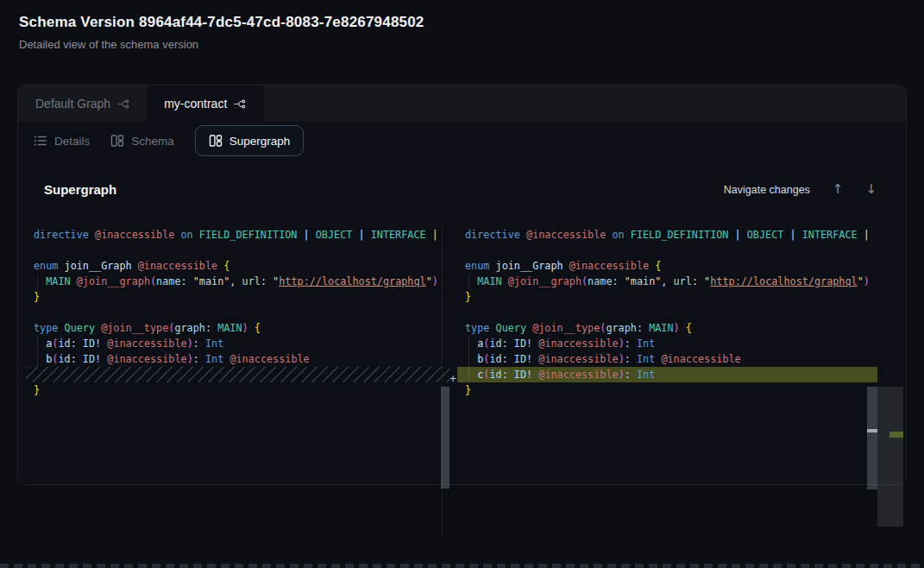 Image resolution: width=924 pixels, height=568 pixels. What do you see at coordinates (668, 375) in the screenshot?
I see `code-line: c(id: ID! @inaccessible): Int` at bounding box center [668, 375].